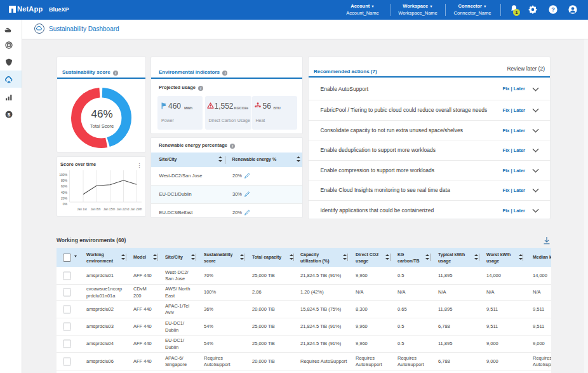 This screenshot has height=373, width=588. I want to click on svg-text: 0%, so click(65, 204).